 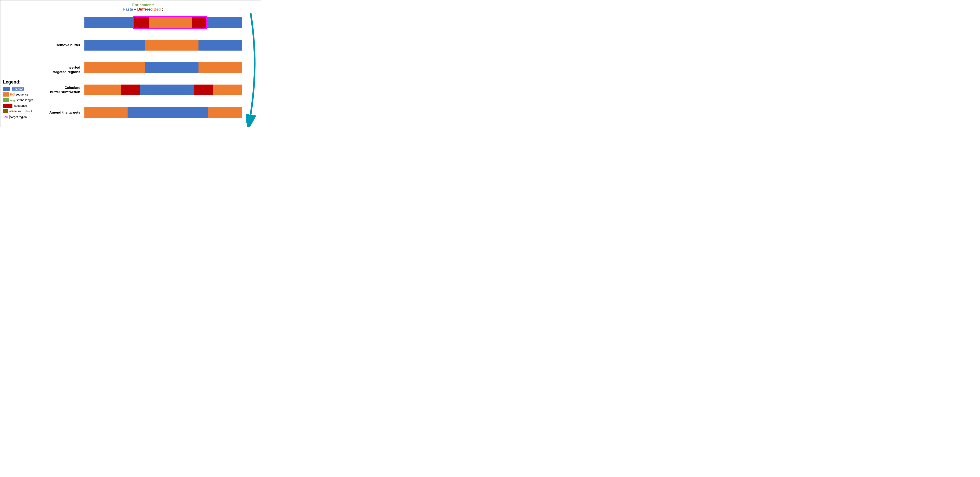 What do you see at coordinates (21, 89) in the screenshot?
I see `legend-item-genome: Genome` at bounding box center [21, 89].